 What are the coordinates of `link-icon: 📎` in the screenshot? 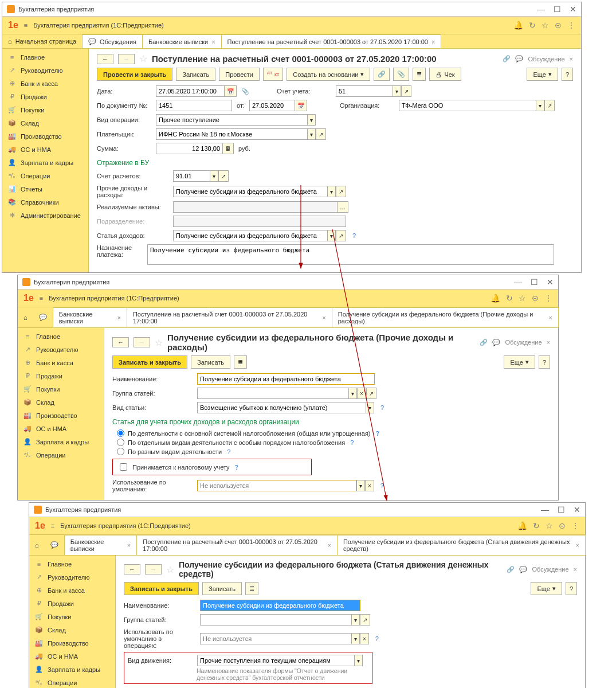 It's located at (245, 92).